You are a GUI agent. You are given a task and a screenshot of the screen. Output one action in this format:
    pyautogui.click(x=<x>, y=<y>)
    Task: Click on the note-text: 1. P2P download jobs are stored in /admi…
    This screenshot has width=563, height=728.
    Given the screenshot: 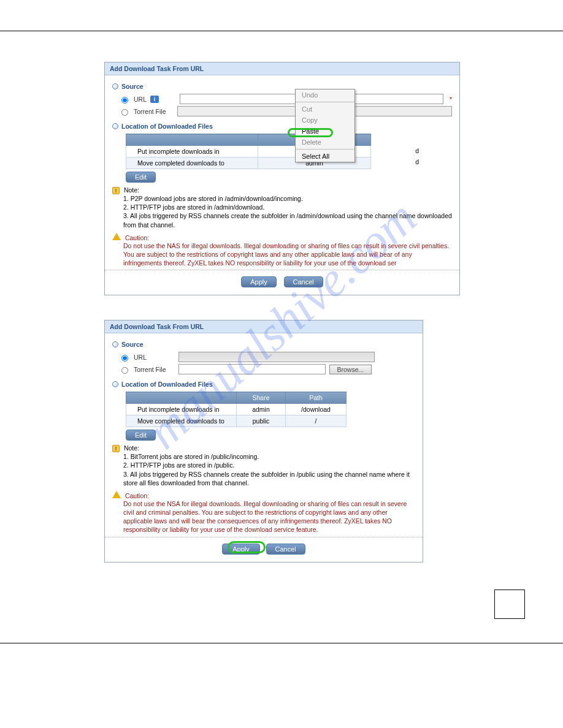 What is the action you would take?
    pyautogui.click(x=288, y=212)
    